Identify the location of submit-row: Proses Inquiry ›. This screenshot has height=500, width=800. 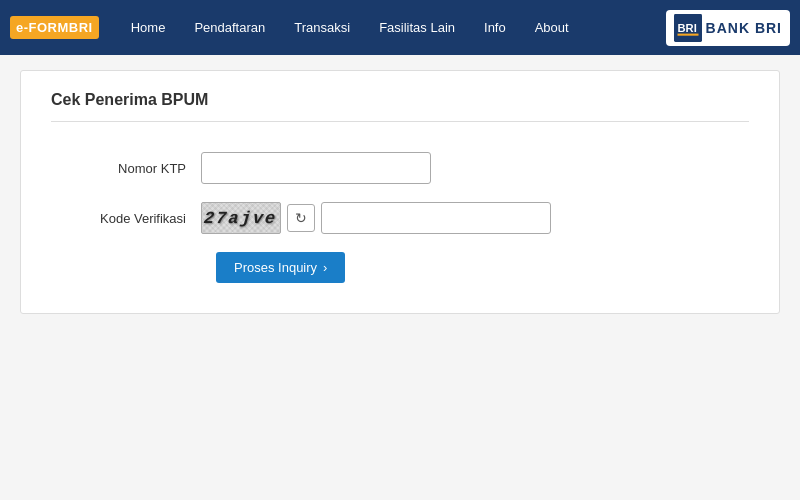
(472, 268).